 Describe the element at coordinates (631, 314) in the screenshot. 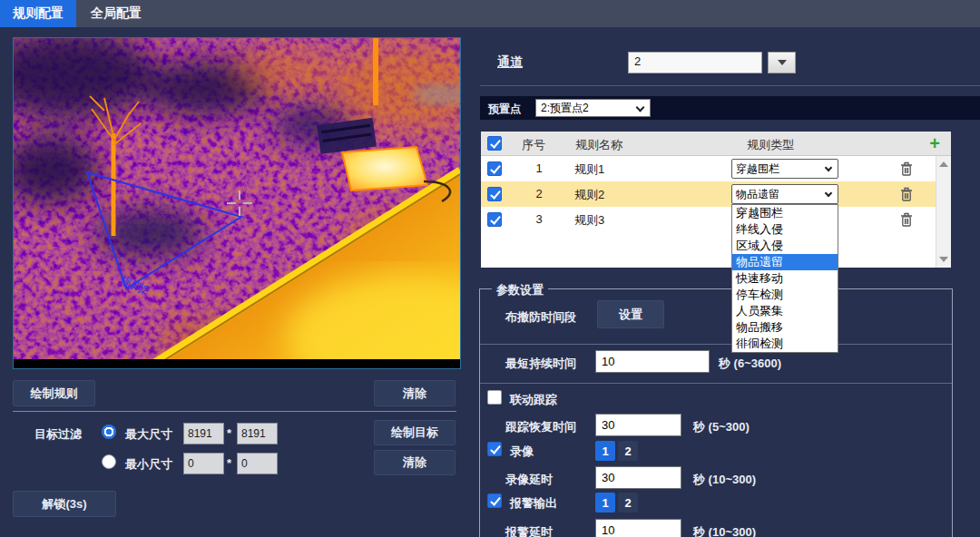

I see `arming-set-button: 设置` at that location.